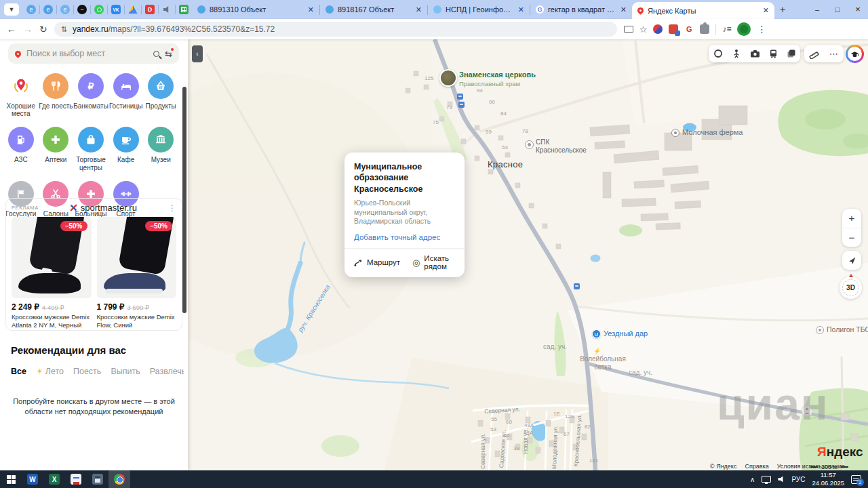 This screenshot has height=488, width=868. Describe the element at coordinates (184, 9) in the screenshot. I see `pinned-tab-sheets` at that location.